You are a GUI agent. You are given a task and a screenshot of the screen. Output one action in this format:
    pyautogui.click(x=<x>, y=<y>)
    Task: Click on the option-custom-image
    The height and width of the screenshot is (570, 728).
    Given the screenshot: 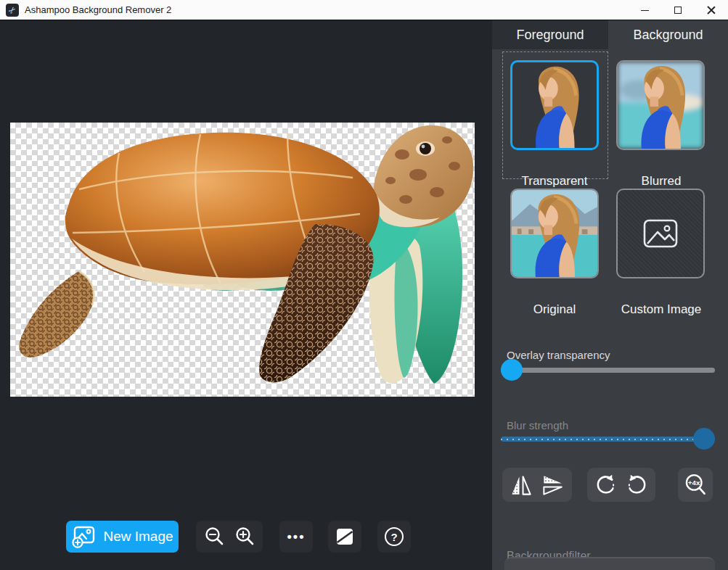 What is the action you would take?
    pyautogui.click(x=660, y=234)
    